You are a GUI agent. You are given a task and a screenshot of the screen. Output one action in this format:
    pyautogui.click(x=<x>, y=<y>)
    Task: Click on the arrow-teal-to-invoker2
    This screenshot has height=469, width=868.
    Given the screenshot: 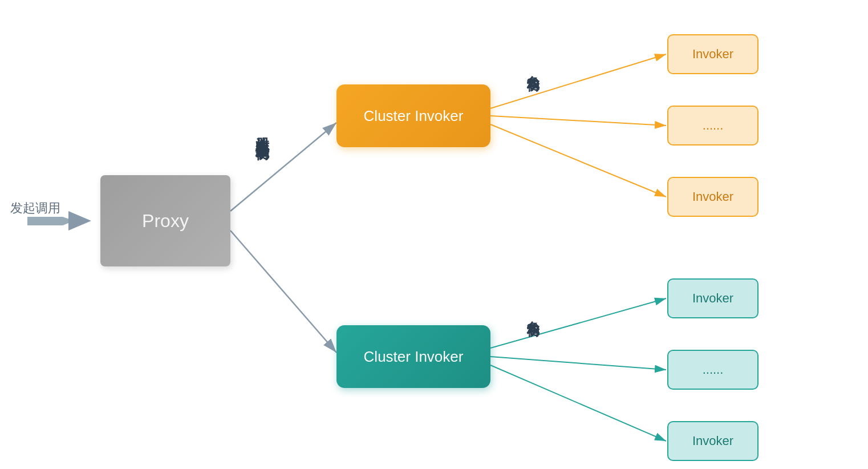 What is the action you would take?
    pyautogui.click(x=578, y=363)
    